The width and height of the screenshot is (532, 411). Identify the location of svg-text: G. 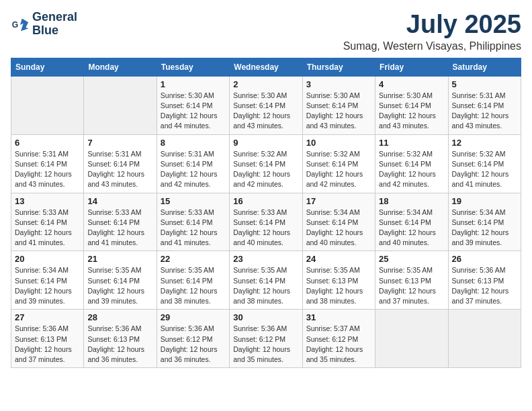
(15, 24).